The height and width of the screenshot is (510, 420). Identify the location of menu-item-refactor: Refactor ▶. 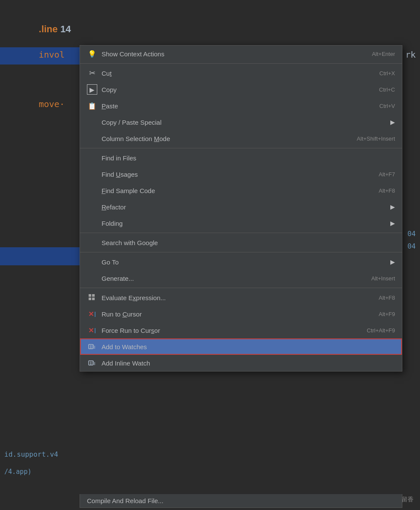
(241, 207).